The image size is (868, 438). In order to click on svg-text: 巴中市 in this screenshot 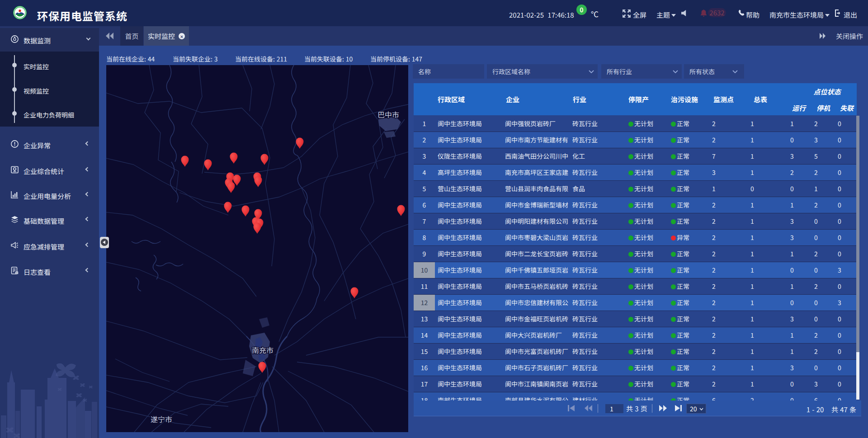, I will do `click(388, 114)`.